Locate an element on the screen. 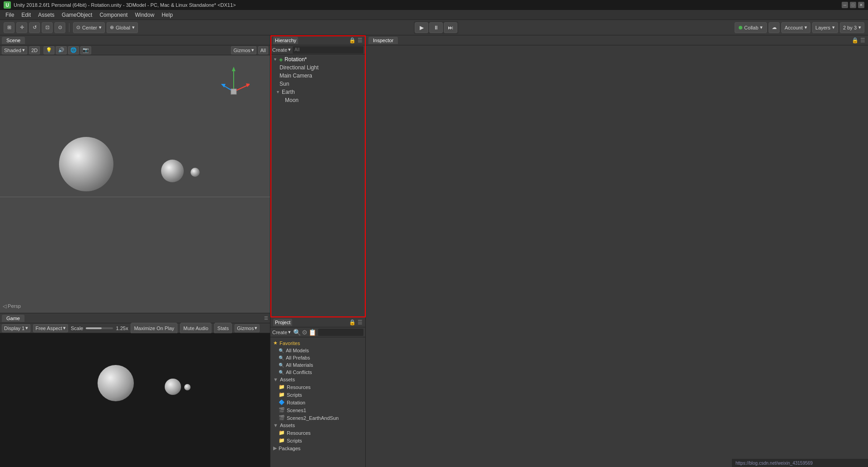 The width and height of the screenshot is (868, 467). play-button: ▶ is located at coordinates (422, 28).